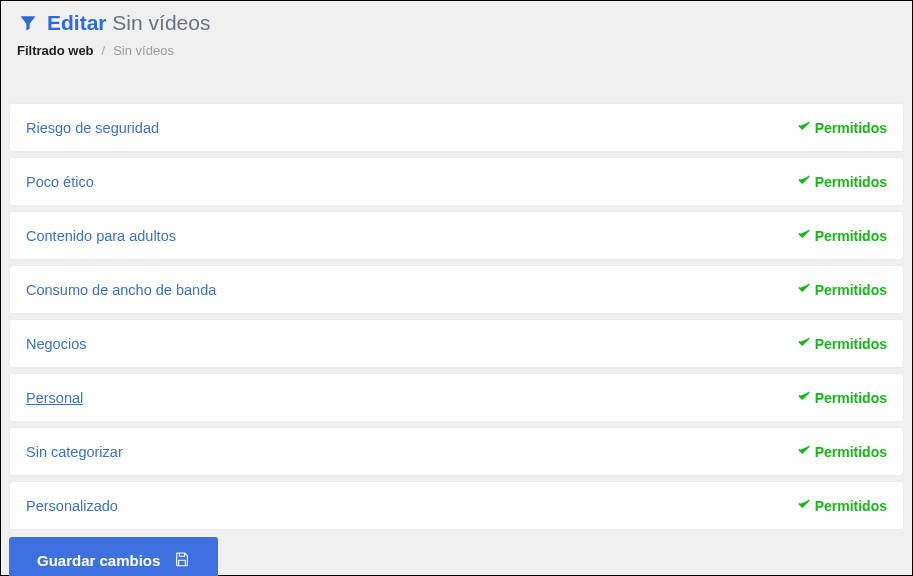 The width and height of the screenshot is (913, 576). Describe the element at coordinates (182, 560) in the screenshot. I see `save-icon` at that location.